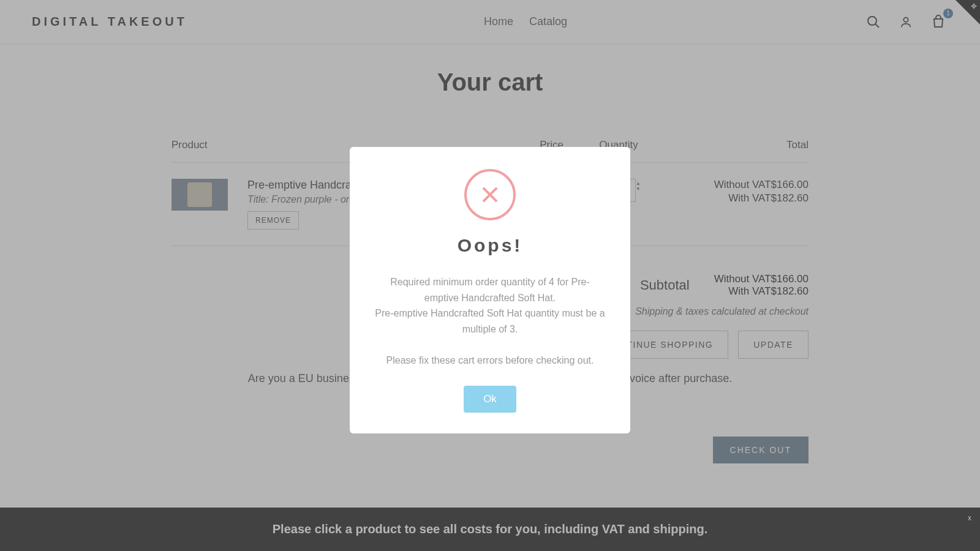  I want to click on modal-title: Oops!, so click(490, 246).